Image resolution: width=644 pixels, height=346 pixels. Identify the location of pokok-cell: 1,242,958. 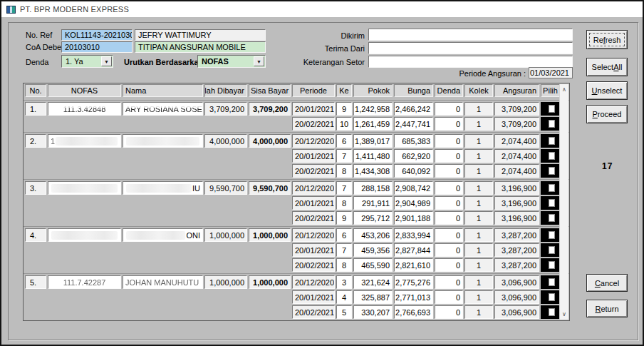
(373, 108).